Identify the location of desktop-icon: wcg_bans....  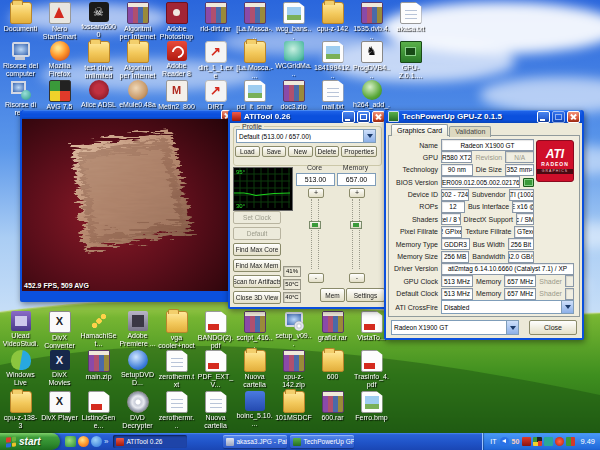
(294, 22).